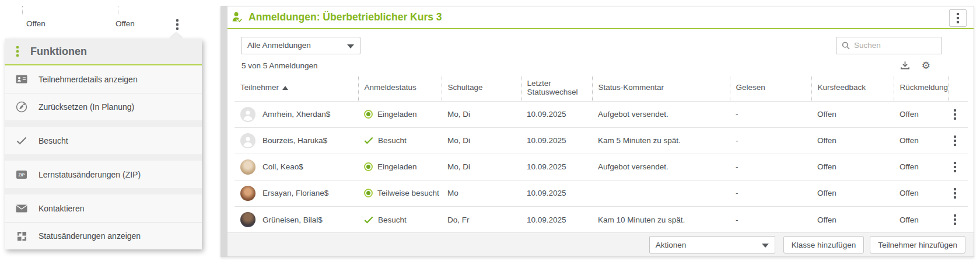 Image resolution: width=980 pixels, height=264 pixels. I want to click on menu-item-zuruecksetzen: Zurücksetzen (In Planung), so click(103, 106).